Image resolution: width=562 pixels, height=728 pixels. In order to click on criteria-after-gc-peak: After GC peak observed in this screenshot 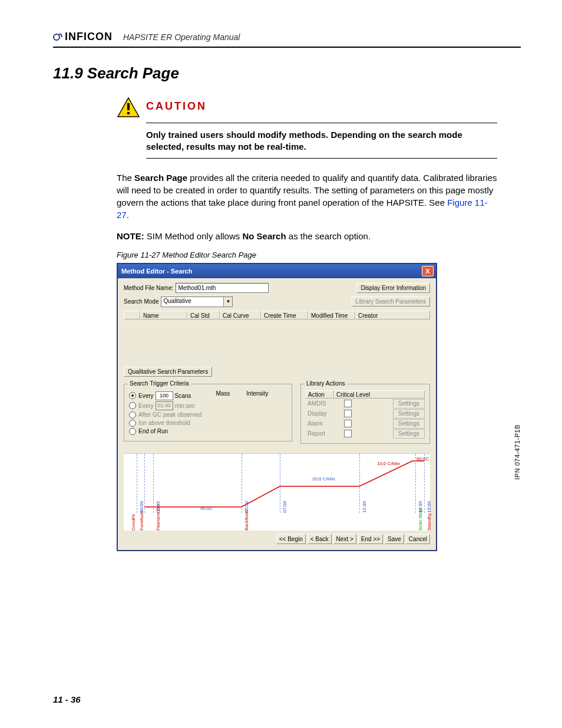, I will do `click(172, 415)`.